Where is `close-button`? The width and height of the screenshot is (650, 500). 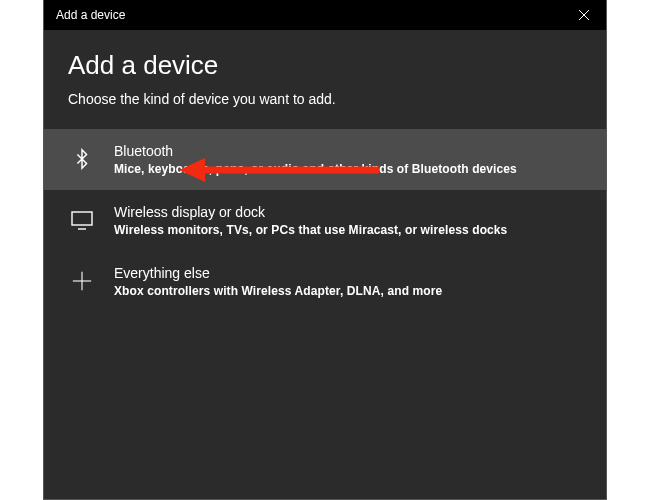 close-button is located at coordinates (584, 15).